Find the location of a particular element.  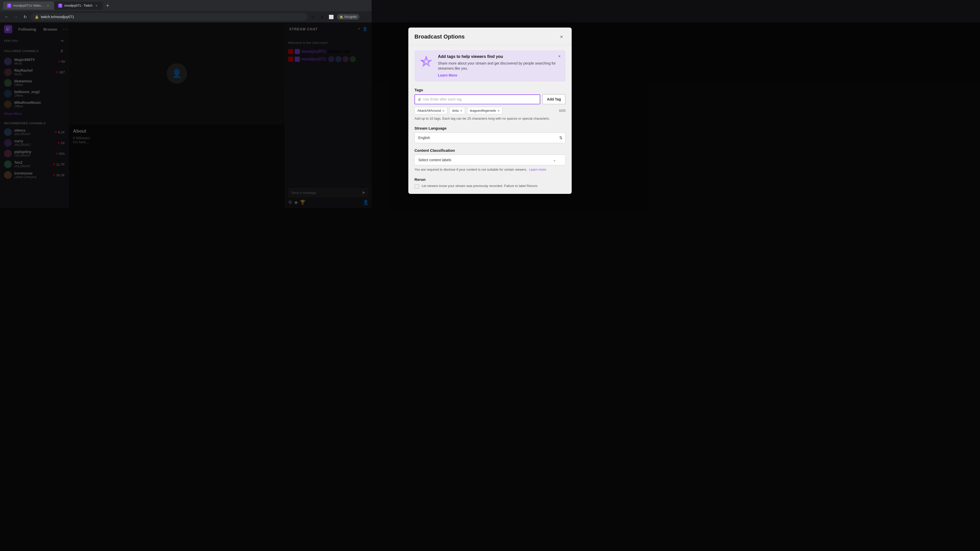

address-bar: 🔒 twitch.tv/moodjoy071 is located at coordinates (169, 17).